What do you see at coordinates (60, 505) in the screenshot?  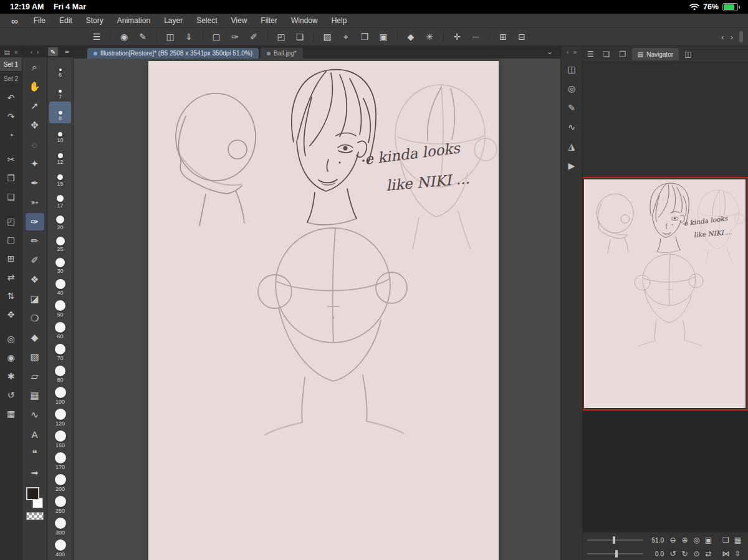 I see `brush-size-item: 250` at bounding box center [60, 505].